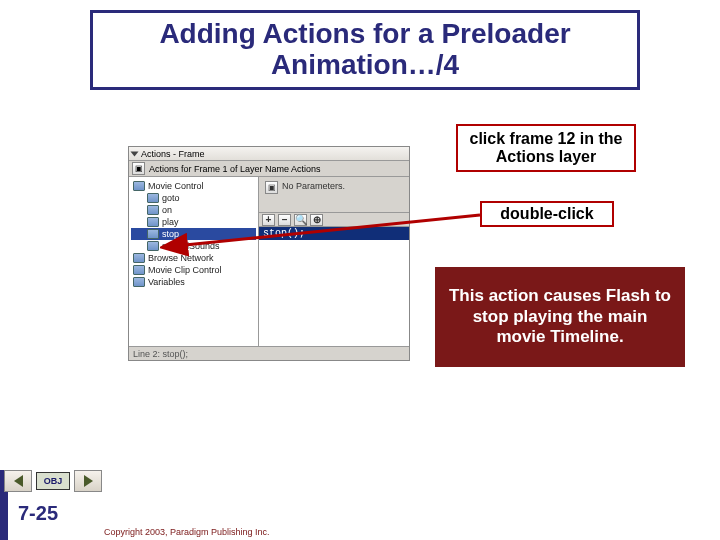 This screenshot has width=720, height=540. I want to click on tree-label: stop, so click(170, 234).